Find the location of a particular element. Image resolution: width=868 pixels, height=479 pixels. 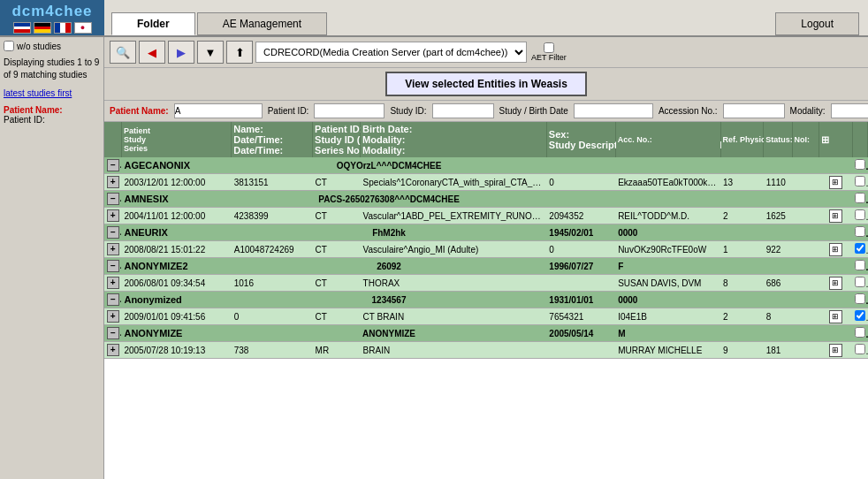

study-desc-cell: THORAX is located at coordinates (454, 283).